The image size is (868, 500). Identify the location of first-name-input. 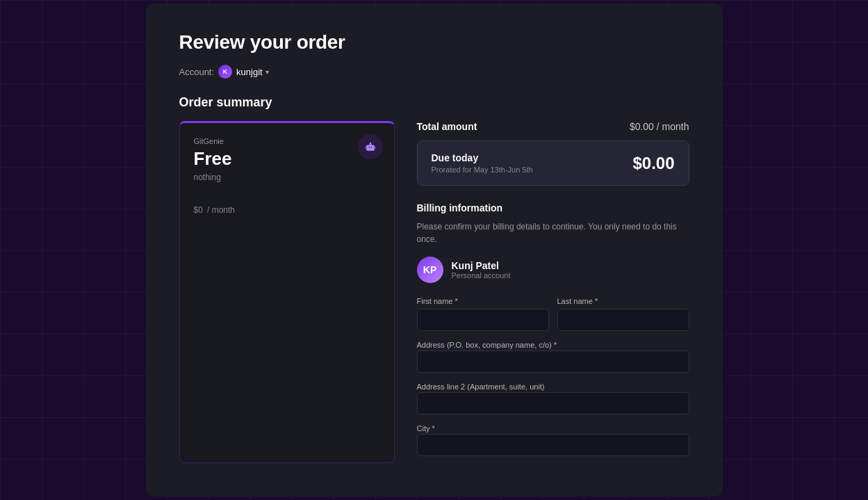
(483, 320).